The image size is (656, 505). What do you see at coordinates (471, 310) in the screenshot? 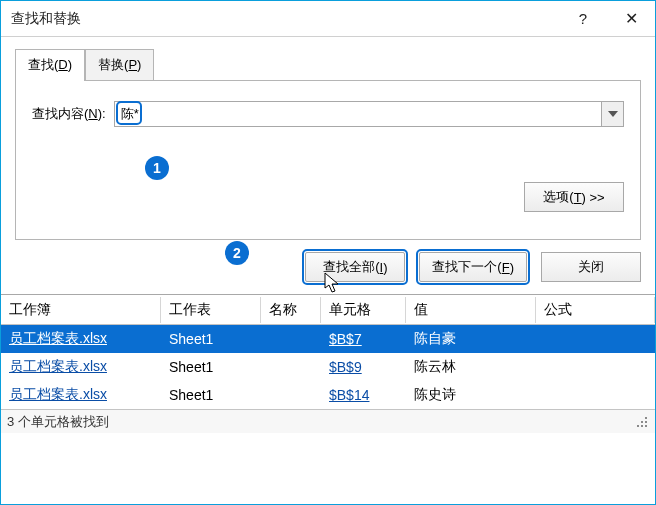
I see `col-header-value: 值` at bounding box center [471, 310].